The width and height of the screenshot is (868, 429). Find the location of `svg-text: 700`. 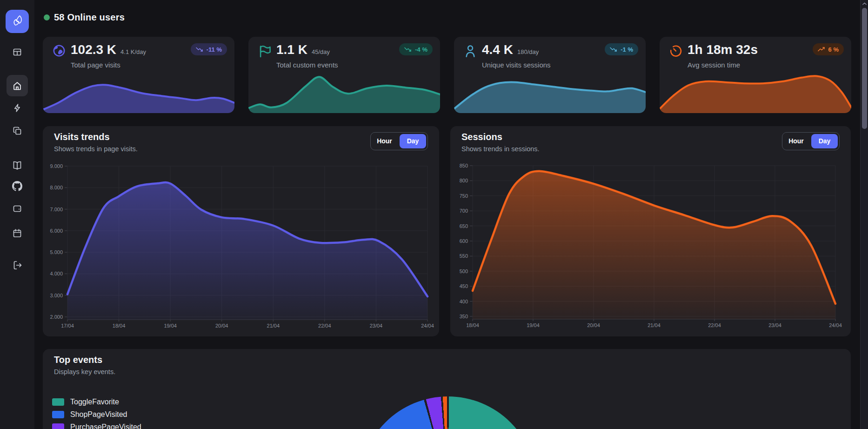

svg-text: 700 is located at coordinates (464, 211).